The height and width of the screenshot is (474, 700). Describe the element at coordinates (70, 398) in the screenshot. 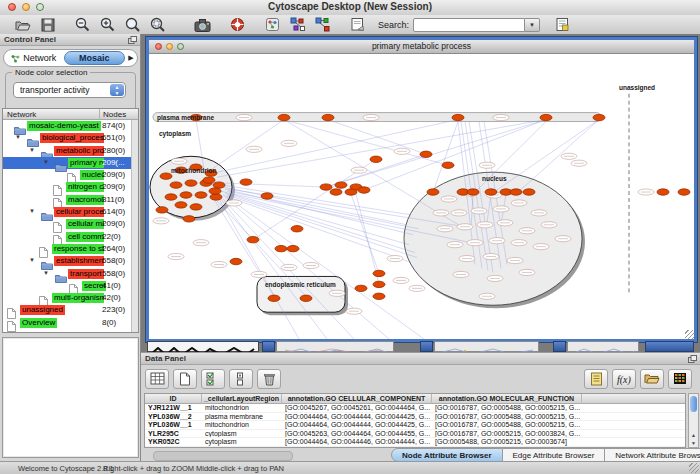

I see `birdseye-overview-panel` at that location.